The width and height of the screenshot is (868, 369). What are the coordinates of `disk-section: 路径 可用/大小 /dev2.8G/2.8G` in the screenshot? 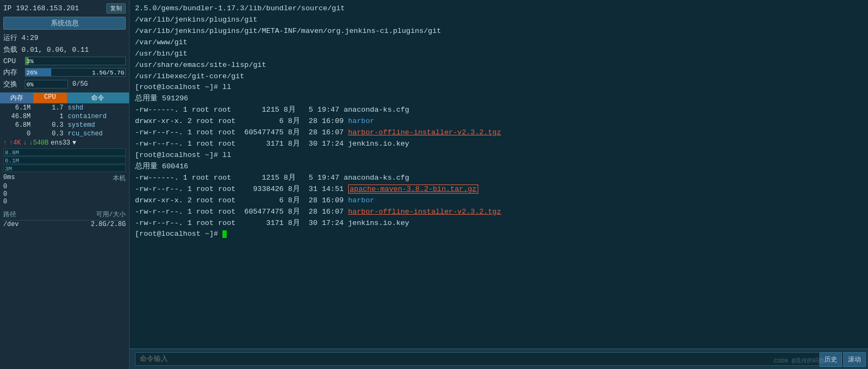 It's located at (65, 219).